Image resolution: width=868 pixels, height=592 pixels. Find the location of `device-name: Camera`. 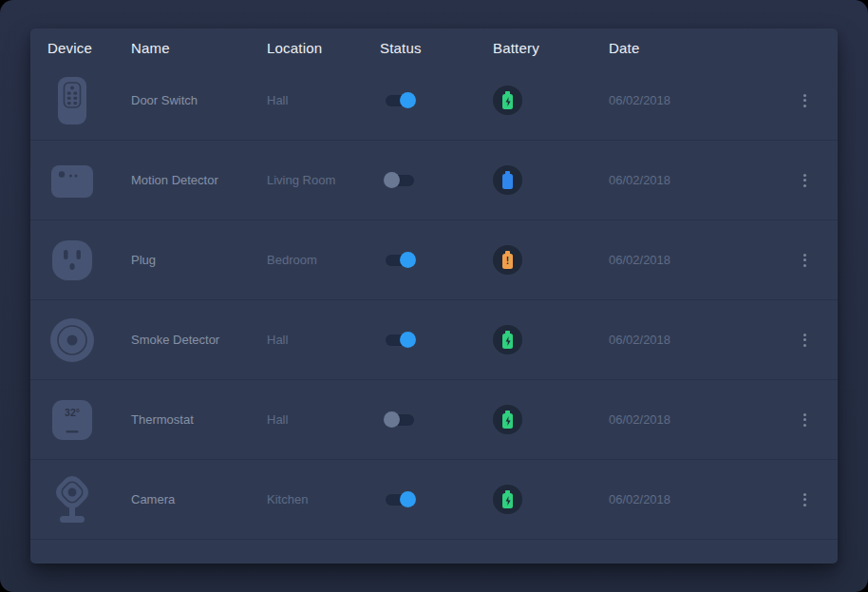

device-name: Camera is located at coordinates (199, 500).